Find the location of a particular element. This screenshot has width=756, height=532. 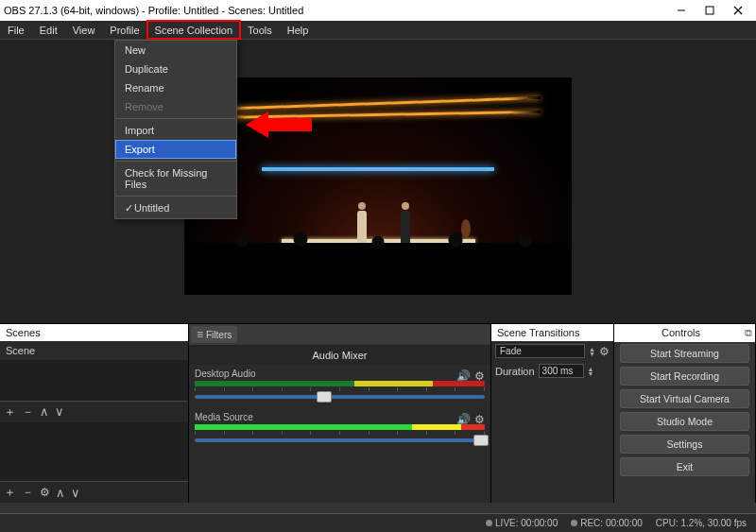

stage-lights is located at coordinates (378, 102).